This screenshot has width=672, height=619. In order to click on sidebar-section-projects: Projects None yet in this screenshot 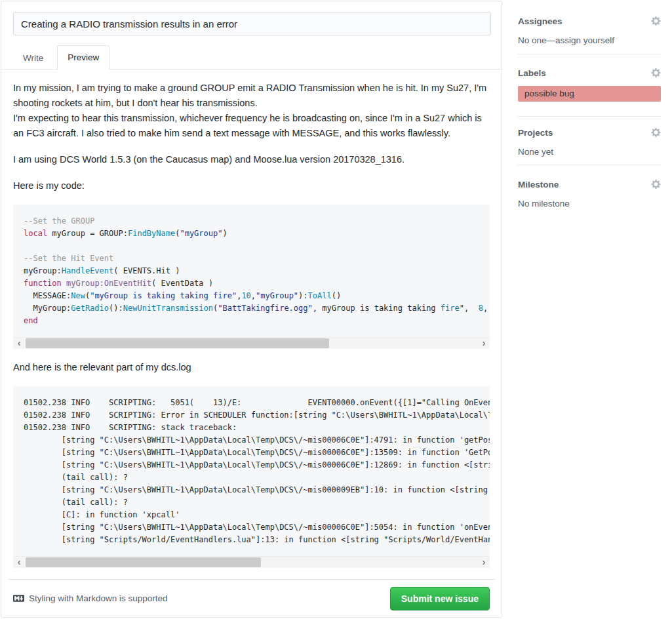, I will do `click(589, 141)`.